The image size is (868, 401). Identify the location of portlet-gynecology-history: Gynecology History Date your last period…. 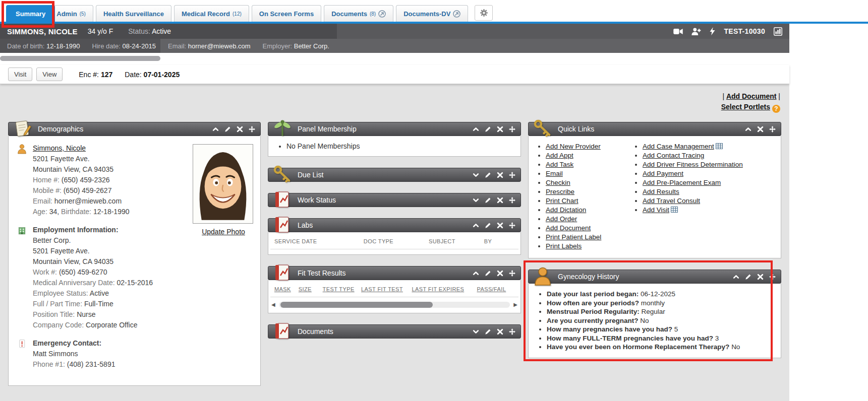
(655, 314).